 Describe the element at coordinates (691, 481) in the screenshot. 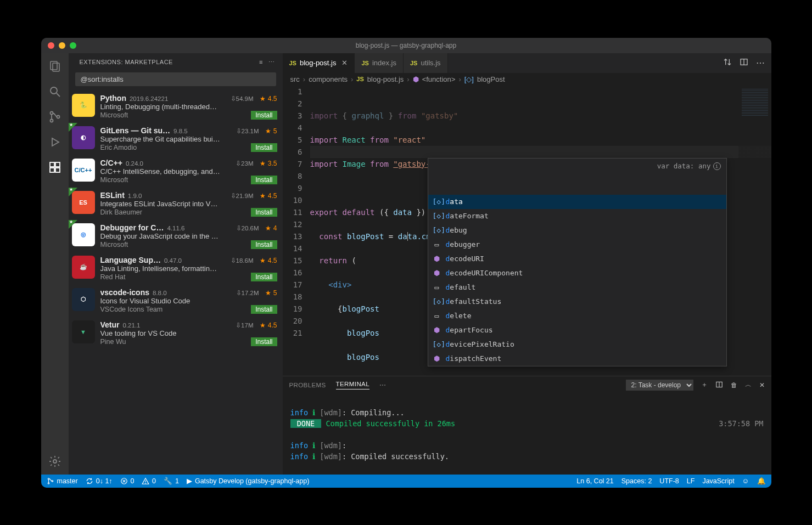

I see `eol-status: LF` at that location.